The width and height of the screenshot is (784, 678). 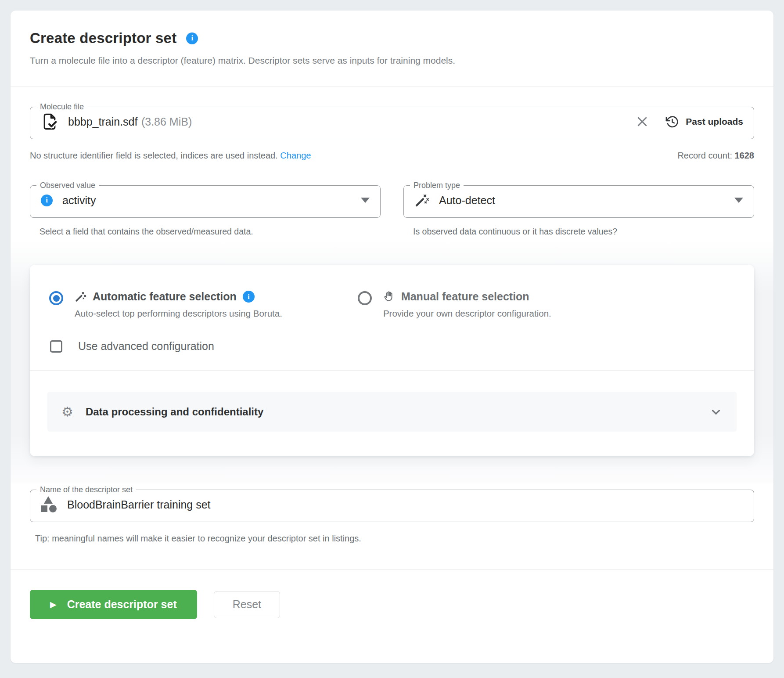 What do you see at coordinates (716, 155) in the screenshot?
I see `record-count: Record count: 1628` at bounding box center [716, 155].